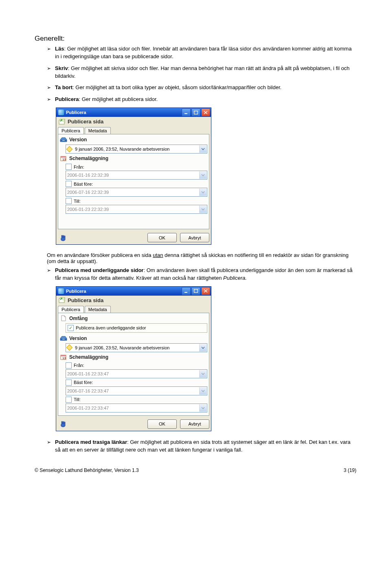  Describe the element at coordinates (136, 175) in the screenshot. I see `fran-field: 2006-01-16 22:32:39` at that location.